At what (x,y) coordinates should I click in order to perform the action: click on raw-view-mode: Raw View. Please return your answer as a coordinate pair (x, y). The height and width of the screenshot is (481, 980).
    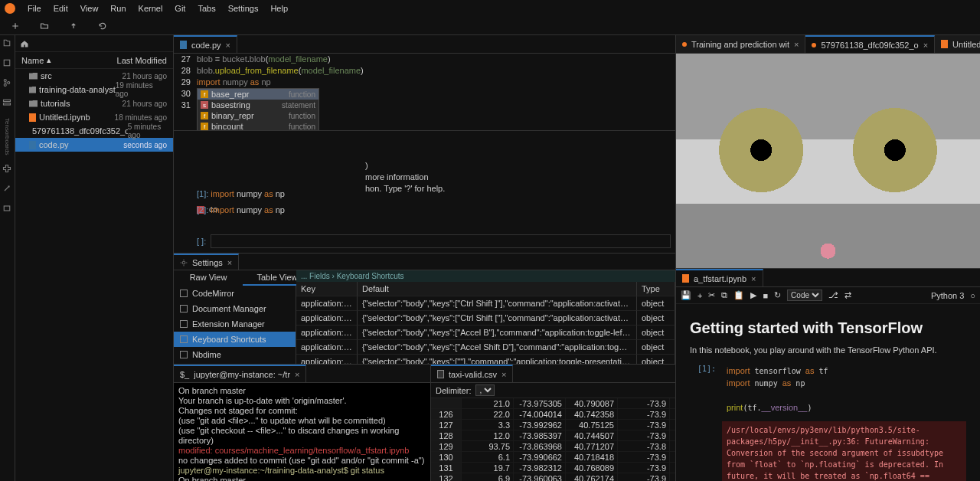
    Looking at the image, I should click on (208, 278).